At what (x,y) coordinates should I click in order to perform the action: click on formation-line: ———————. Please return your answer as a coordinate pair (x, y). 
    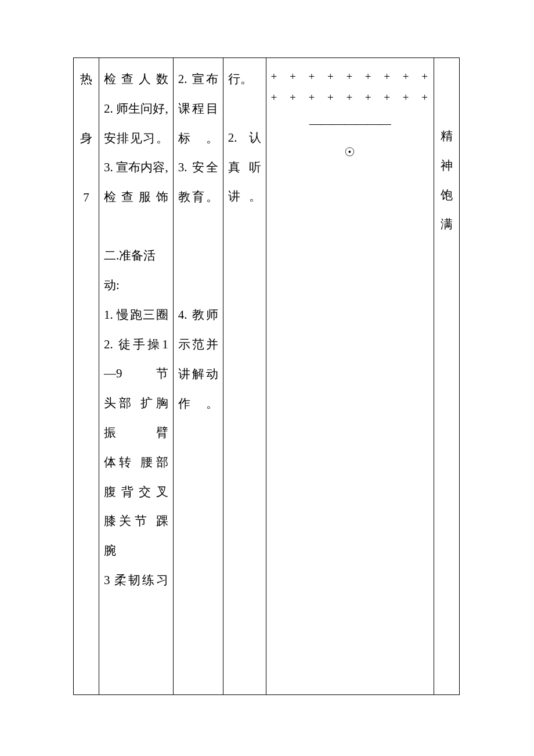
    Looking at the image, I should click on (351, 124).